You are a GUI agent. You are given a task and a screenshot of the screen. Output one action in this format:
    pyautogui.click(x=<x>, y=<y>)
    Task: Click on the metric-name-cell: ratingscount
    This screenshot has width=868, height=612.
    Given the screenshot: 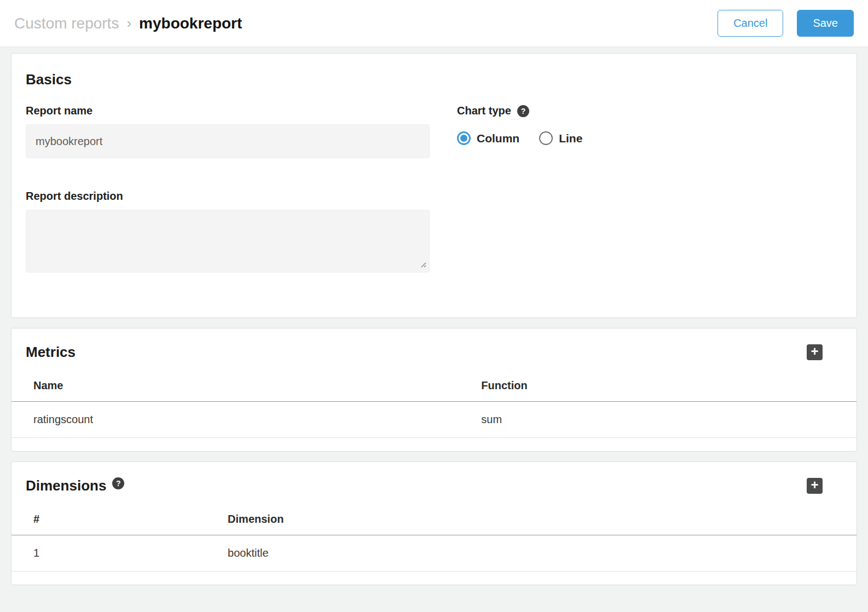 What is the action you would take?
    pyautogui.click(x=235, y=420)
    